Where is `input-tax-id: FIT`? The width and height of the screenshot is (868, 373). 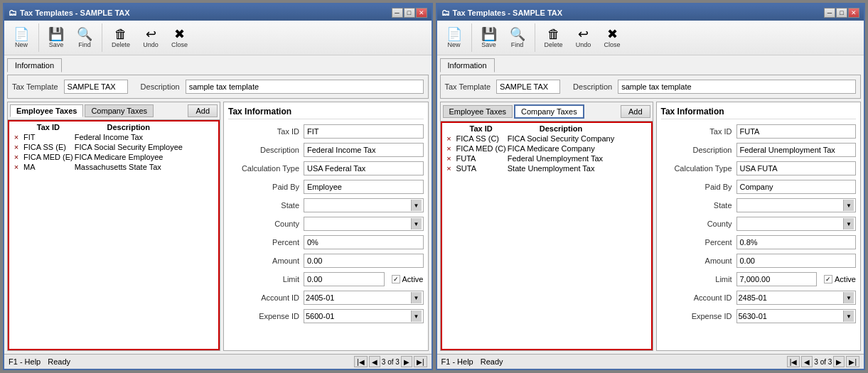 input-tax-id: FIT is located at coordinates (364, 131).